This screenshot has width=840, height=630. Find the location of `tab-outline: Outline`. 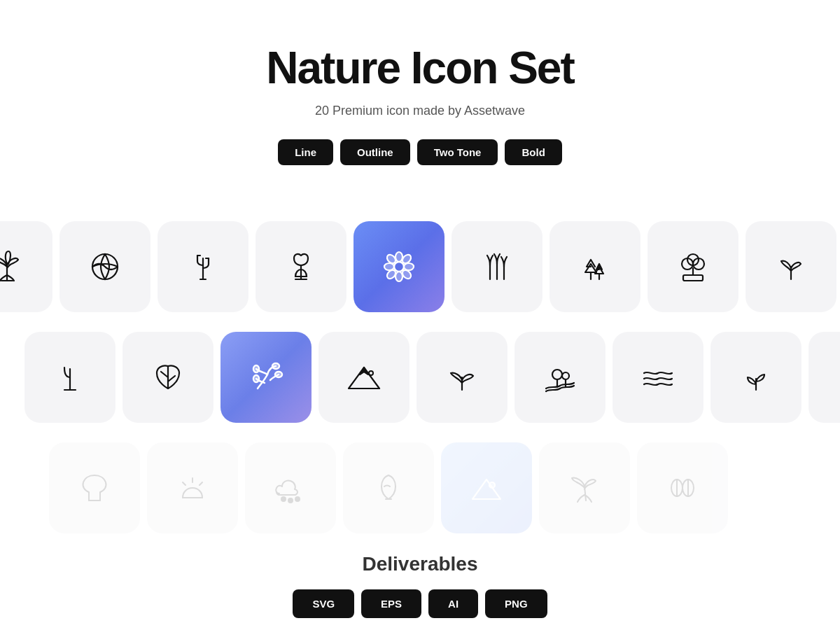

tab-outline: Outline is located at coordinates (375, 153).